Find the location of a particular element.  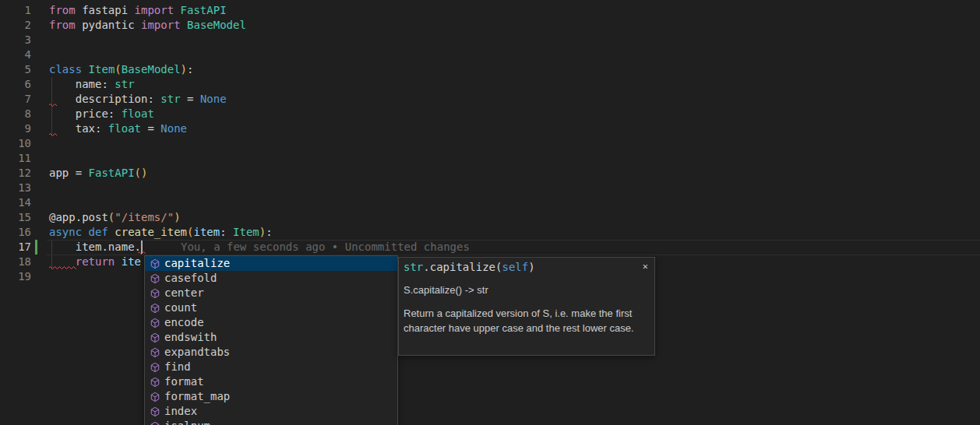

code-token: ite is located at coordinates (131, 262).